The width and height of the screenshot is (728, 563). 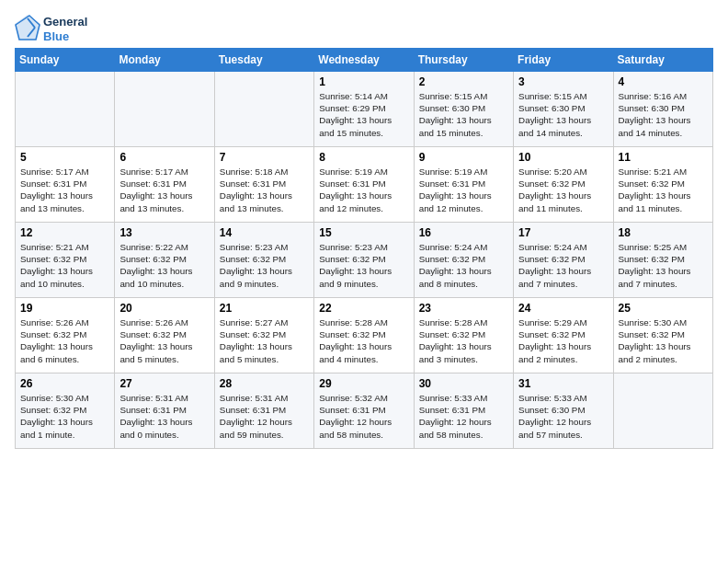 What do you see at coordinates (463, 416) in the screenshot?
I see `day-info: Sunrise: 5:33 AM Sunset: 6:31 PM Dayligh…` at bounding box center [463, 416].